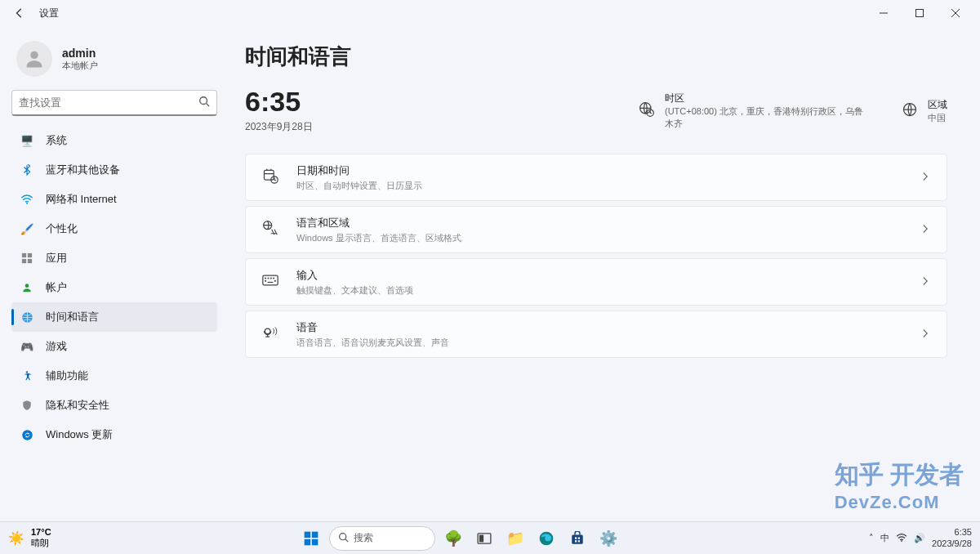  I want to click on nav-system: 🖥️系统, so click(114, 141).